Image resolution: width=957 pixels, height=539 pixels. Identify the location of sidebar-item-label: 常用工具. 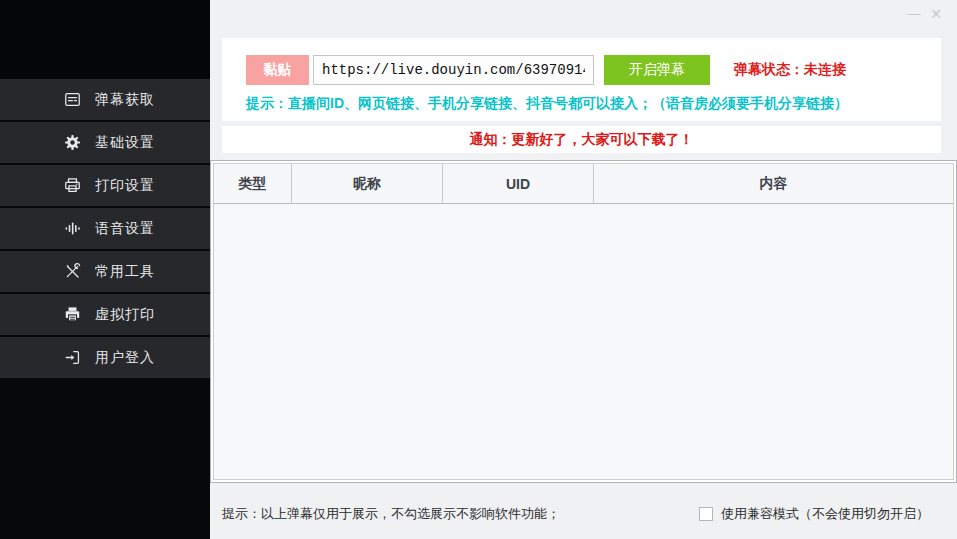
(125, 272).